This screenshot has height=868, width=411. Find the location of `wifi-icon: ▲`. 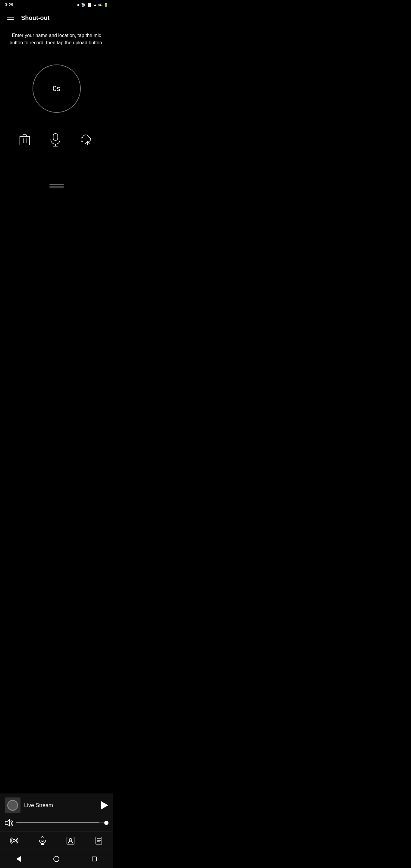

wifi-icon: ▲ is located at coordinates (95, 5).